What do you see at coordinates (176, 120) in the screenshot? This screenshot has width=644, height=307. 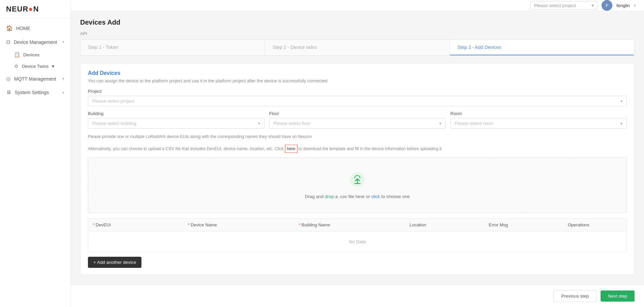 I see `building-field-group: Building Please select building ▾` at bounding box center [176, 120].